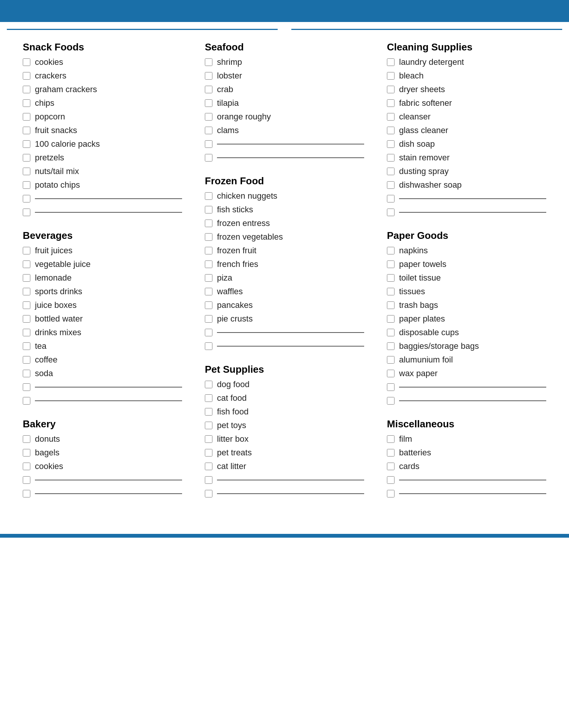 The width and height of the screenshot is (569, 728). I want to click on item-row-2-0-0: laundry detergent, so click(467, 62).